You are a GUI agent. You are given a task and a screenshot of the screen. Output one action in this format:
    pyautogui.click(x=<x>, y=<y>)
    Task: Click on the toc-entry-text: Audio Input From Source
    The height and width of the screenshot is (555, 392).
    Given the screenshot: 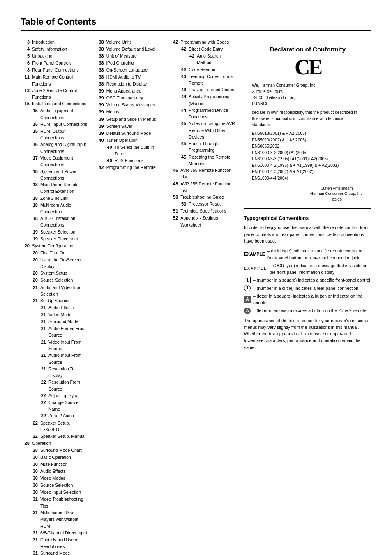 What is the action you would take?
    pyautogui.click(x=68, y=358)
    